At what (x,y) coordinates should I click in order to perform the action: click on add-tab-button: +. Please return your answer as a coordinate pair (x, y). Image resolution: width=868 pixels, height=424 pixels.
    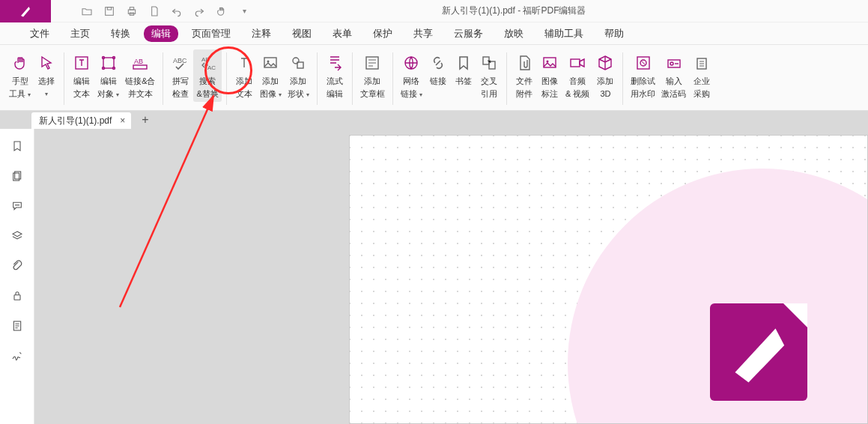
    Looking at the image, I should click on (145, 120).